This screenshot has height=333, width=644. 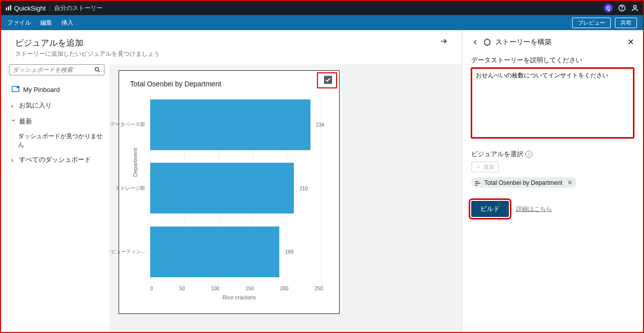 I want to click on add-visual-header: ビジュアルを追加 ストーリーに追加したいビジュアルを見つけましょう, so click(x=231, y=47).